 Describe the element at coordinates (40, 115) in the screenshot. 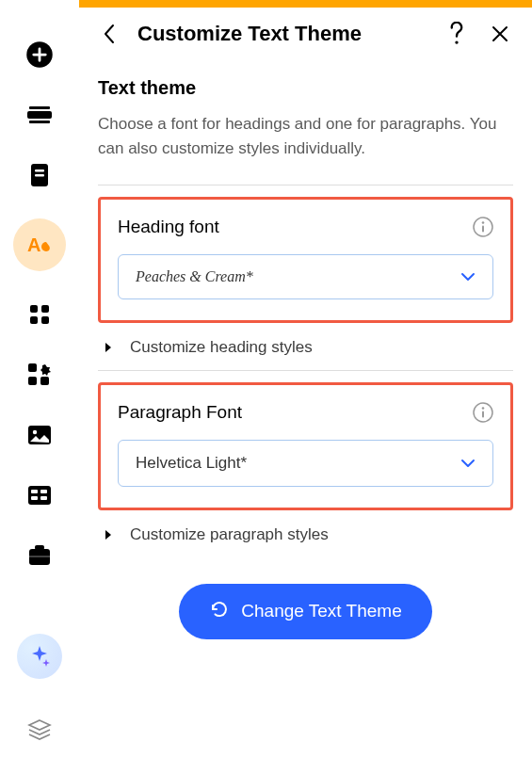

I see `sections-icon` at that location.